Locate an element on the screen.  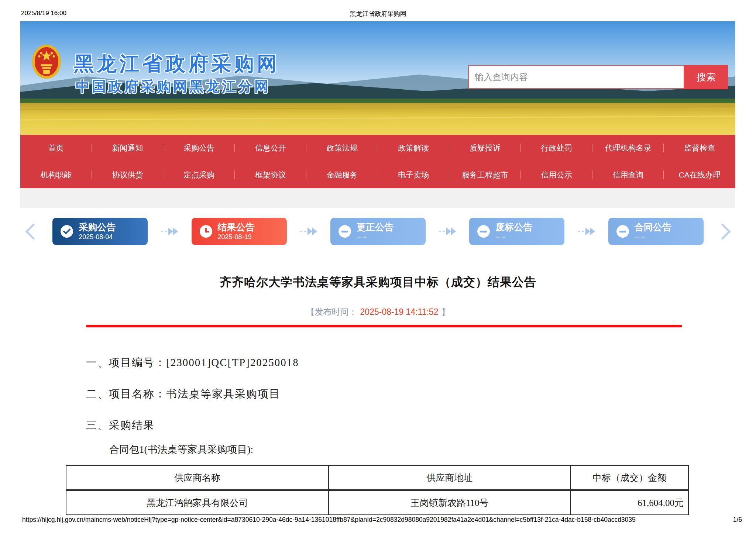
search-input is located at coordinates (576, 77).